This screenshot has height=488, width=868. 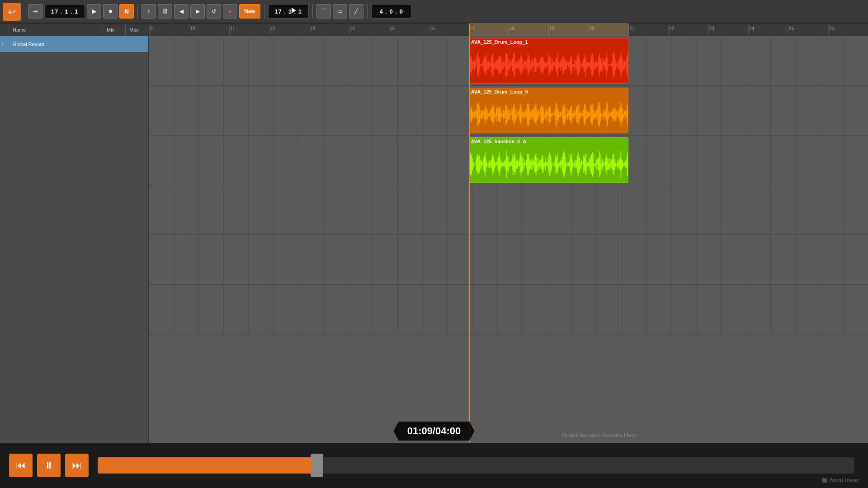 What do you see at coordinates (312, 29) in the screenshot?
I see `ruler-mark-13: 13` at bounding box center [312, 29].